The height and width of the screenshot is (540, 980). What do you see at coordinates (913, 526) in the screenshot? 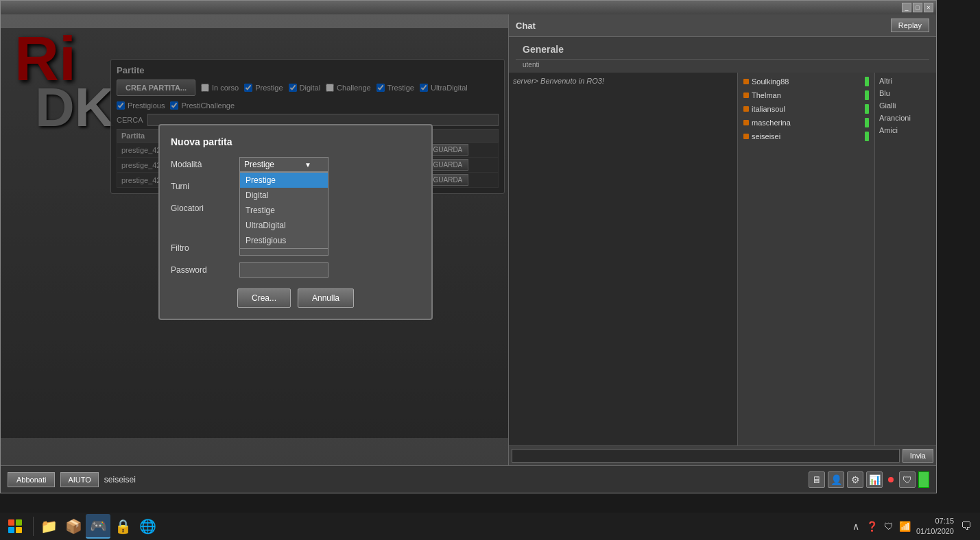
I see `taskbar-right: ∧ ❓ 🛡 📶 07:15 01/10/2020 🗨` at bounding box center [913, 526].